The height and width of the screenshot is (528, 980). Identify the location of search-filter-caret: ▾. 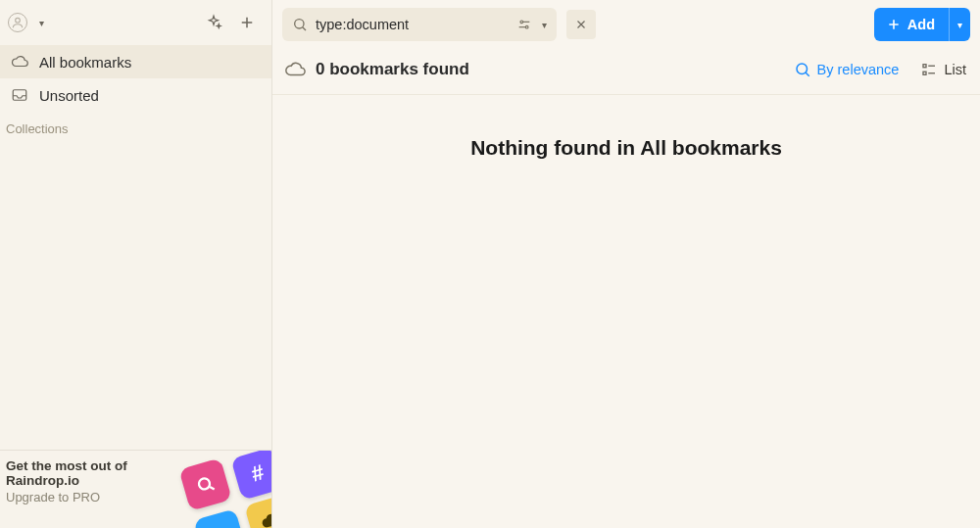
(545, 25).